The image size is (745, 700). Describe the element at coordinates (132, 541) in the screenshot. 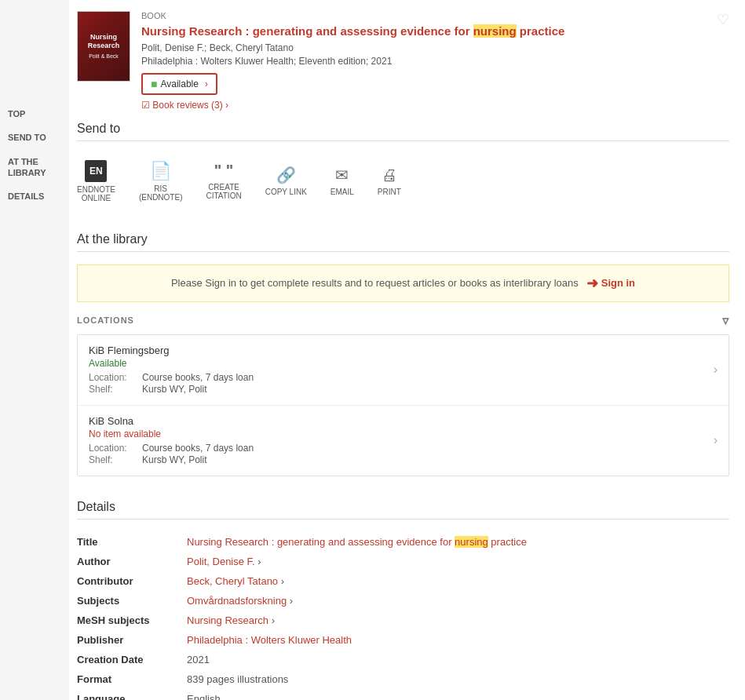

I see `details-label-title: Title` at that location.